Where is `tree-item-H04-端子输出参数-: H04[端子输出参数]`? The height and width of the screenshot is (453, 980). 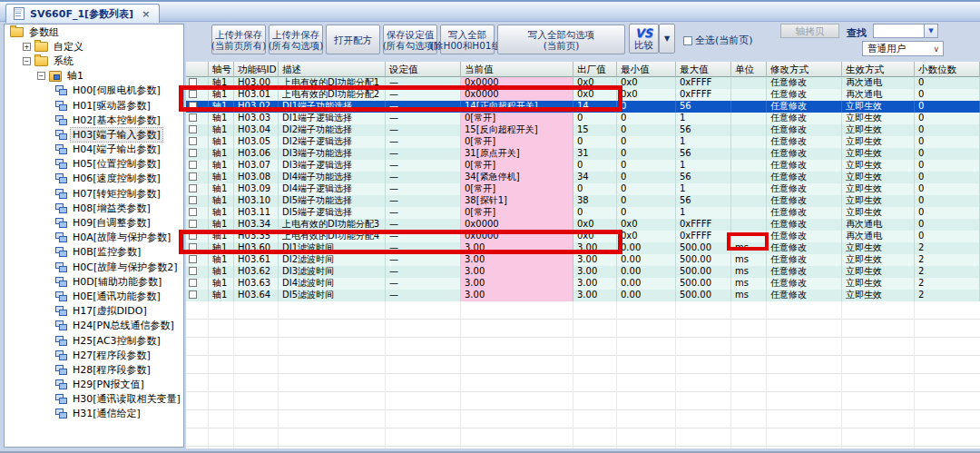
tree-item-H04-端子输出参数-: H04[端子输出参数] is located at coordinates (94, 150).